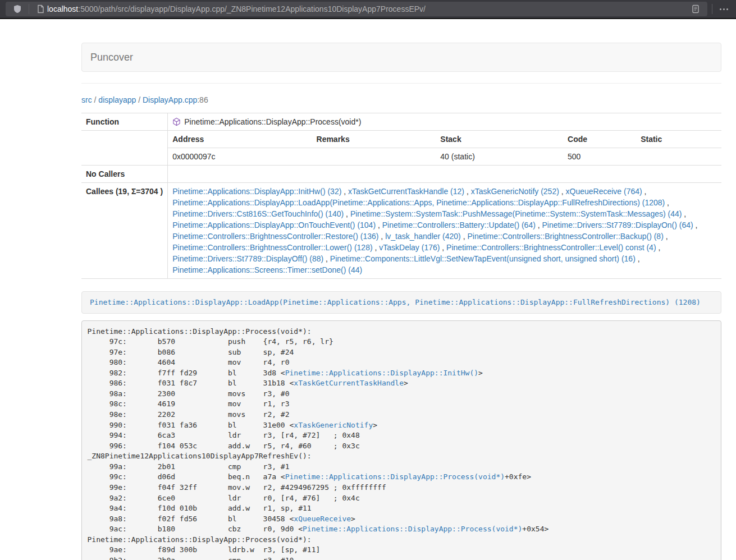  What do you see at coordinates (125, 174) in the screenshot?
I see `no-callers-label: No Callers` at bounding box center [125, 174].